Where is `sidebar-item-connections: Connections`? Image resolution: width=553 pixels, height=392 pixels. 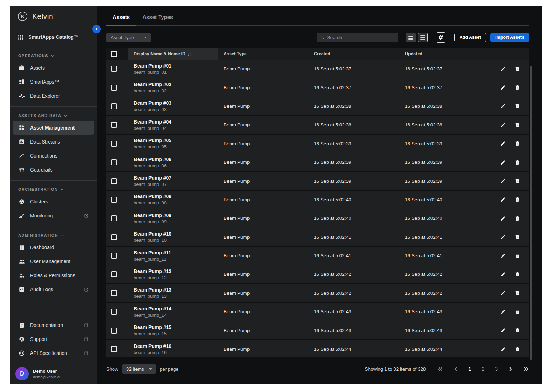 sidebar-item-connections: Connections is located at coordinates (54, 156).